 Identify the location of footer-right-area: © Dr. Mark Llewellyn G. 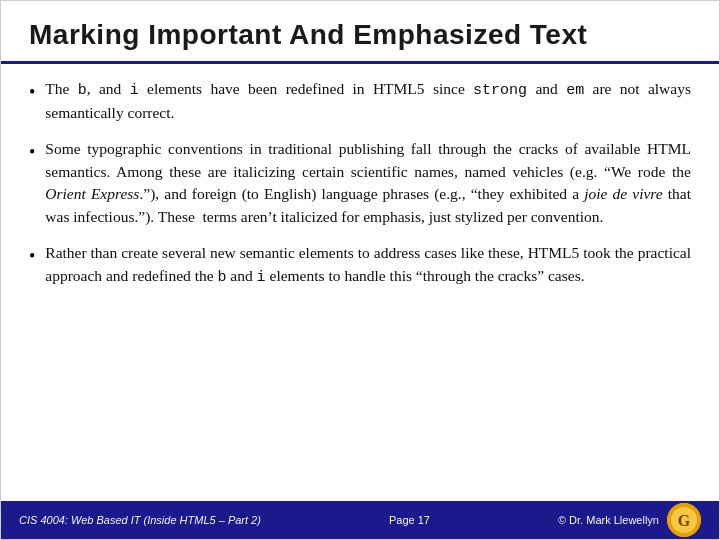
(630, 520).